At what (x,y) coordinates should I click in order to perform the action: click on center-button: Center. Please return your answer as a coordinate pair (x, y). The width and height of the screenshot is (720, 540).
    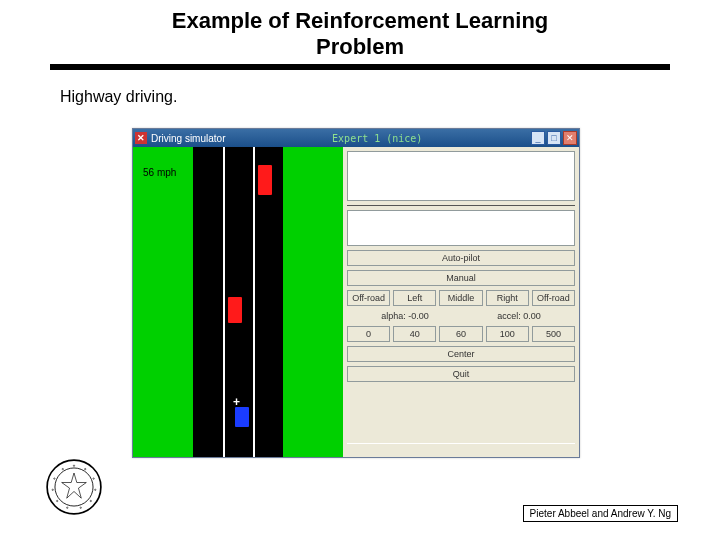
    Looking at the image, I should click on (461, 354).